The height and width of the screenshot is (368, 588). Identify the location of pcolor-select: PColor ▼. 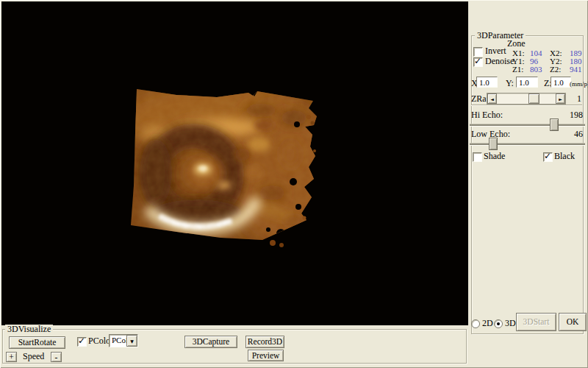
(123, 341).